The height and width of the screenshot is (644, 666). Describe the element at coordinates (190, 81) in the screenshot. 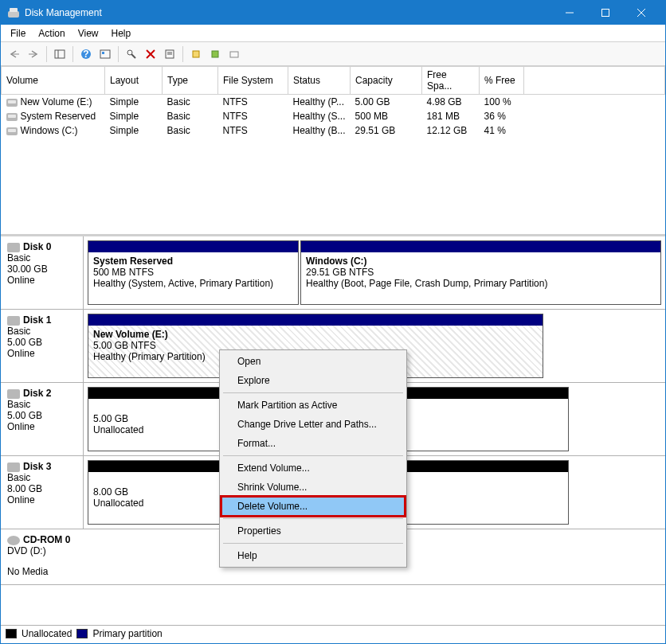

I see `col-type: Type` at that location.